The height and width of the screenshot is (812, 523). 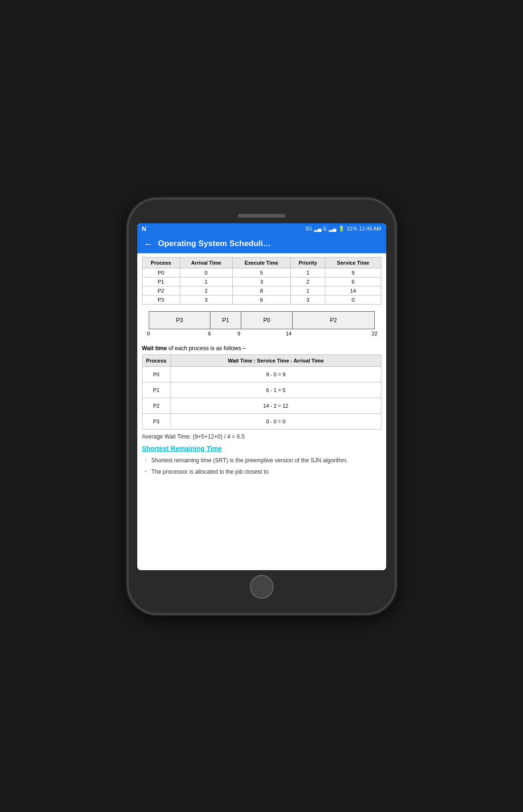 I want to click on gantt-block: P1, so click(x=226, y=320).